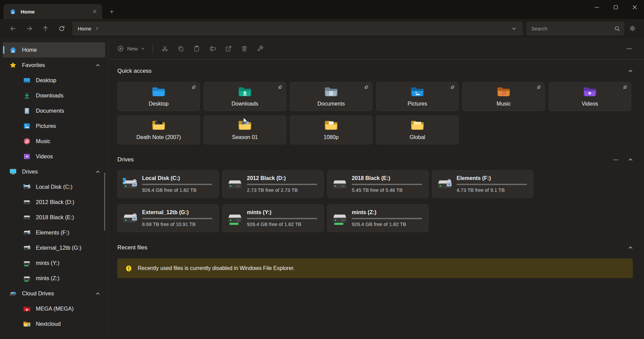  Describe the element at coordinates (616, 7) in the screenshot. I see `window-controls` at that location.